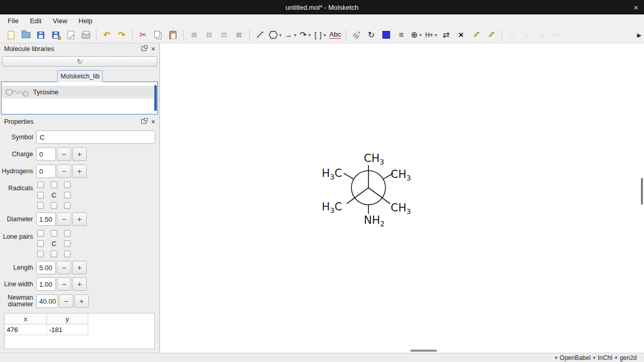  What do you see at coordinates (642, 191) in the screenshot?
I see `canvas-vertical-scrollbar` at bounding box center [642, 191].